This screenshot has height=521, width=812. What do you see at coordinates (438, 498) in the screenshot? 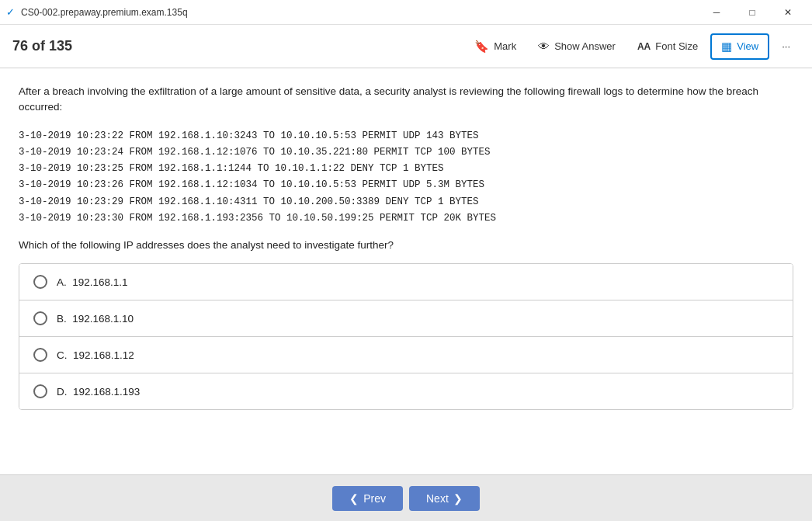
I see `next-label: Next` at bounding box center [438, 498].